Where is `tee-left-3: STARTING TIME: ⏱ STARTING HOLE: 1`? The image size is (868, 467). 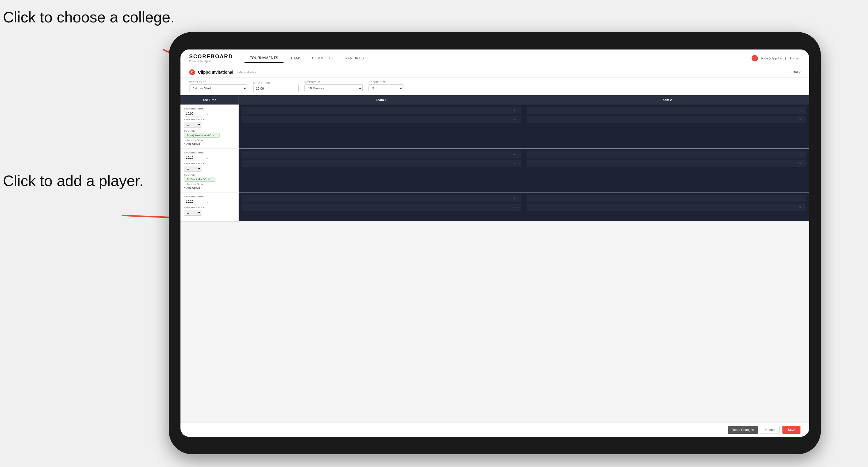 tee-left-3: STARTING TIME: ⏱ STARTING HOLE: 1 is located at coordinates (210, 207).